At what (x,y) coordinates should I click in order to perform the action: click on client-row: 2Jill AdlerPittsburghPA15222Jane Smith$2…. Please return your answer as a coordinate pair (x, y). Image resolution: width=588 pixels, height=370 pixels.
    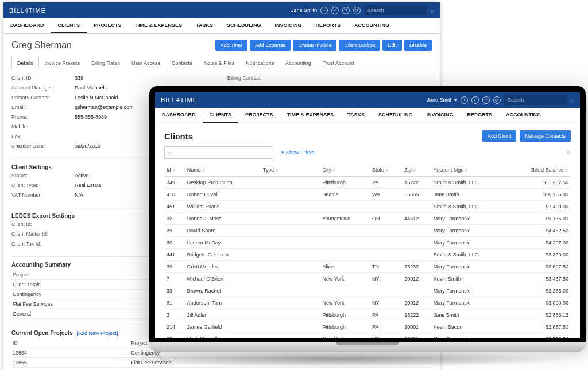
    Looking at the image, I should click on (368, 316).